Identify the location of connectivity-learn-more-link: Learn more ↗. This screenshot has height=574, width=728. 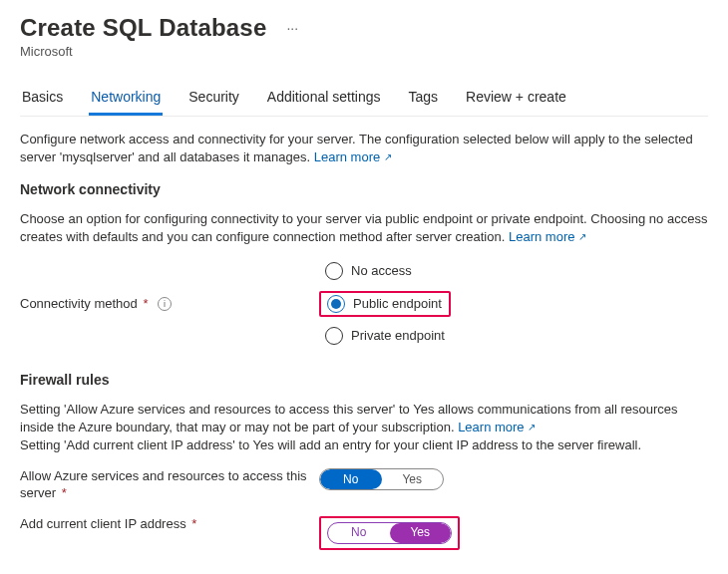
(547, 237).